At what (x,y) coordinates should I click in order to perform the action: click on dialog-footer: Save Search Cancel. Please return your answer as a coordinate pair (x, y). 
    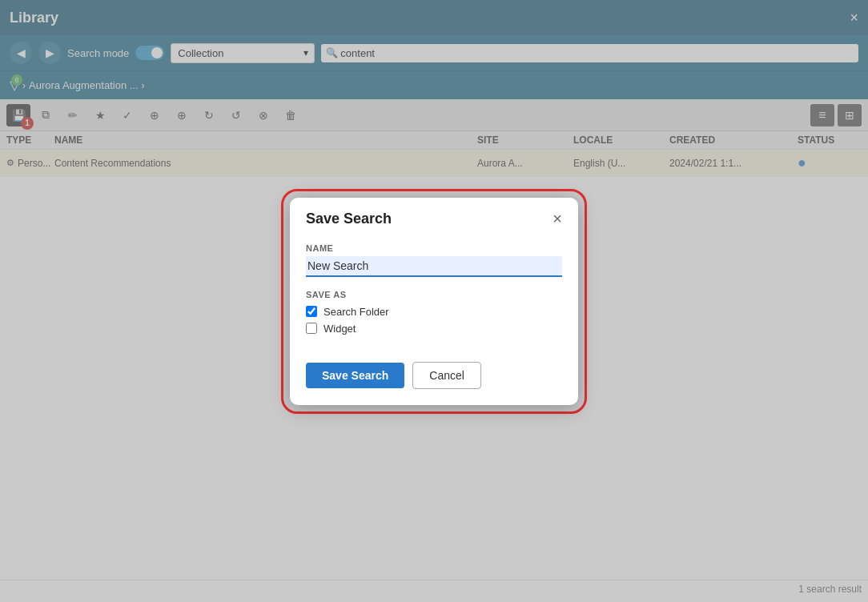
    Looking at the image, I should click on (434, 380).